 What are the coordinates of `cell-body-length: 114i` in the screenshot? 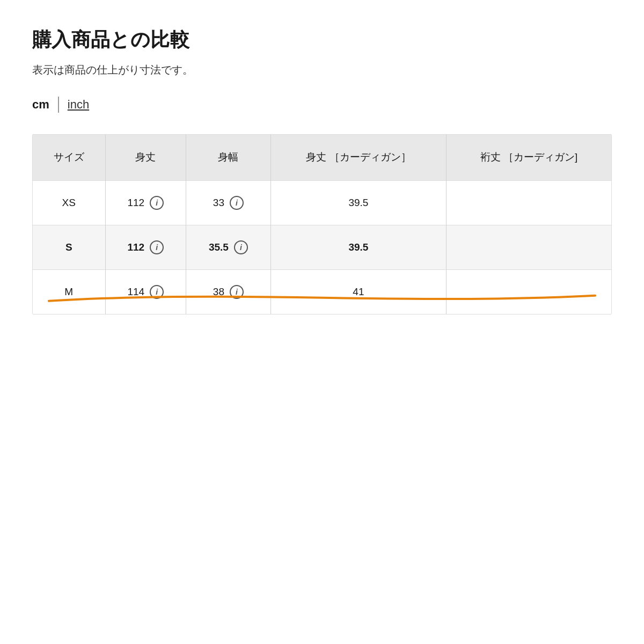 It's located at (146, 292).